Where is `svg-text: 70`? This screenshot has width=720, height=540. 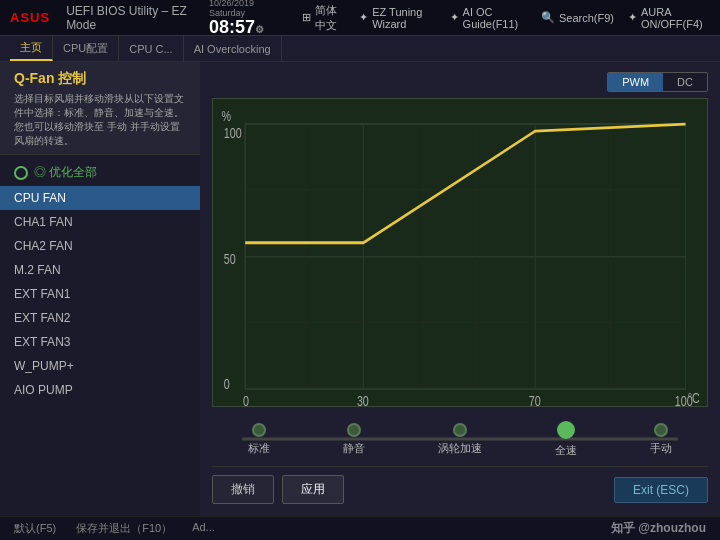 svg-text: 70 is located at coordinates (535, 400).